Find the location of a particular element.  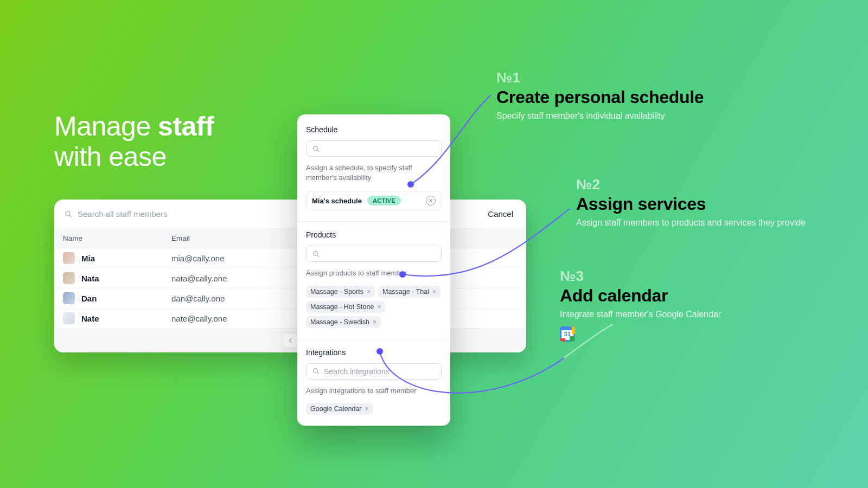

table-row: Nata nata@cally.one is located at coordinates (290, 278).